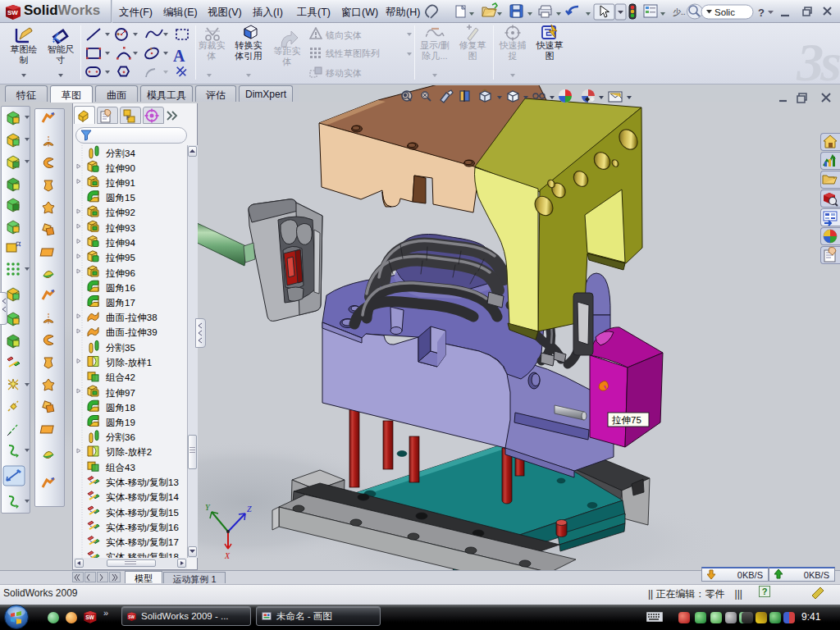 The width and height of the screenshot is (840, 630). I want to click on svg-text: Z, so click(249, 509).